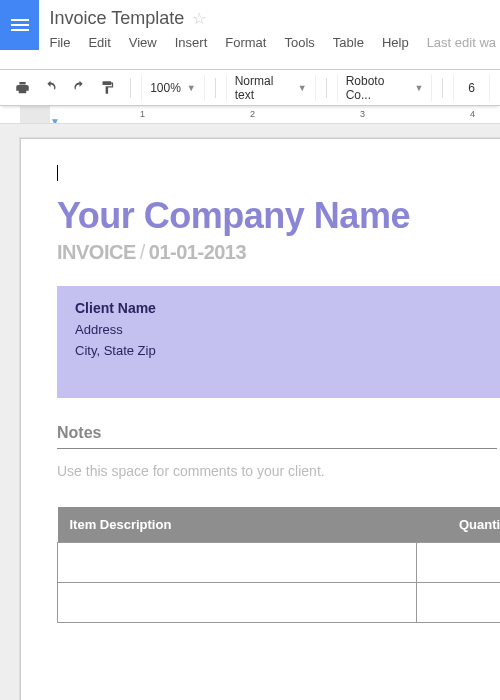 The image size is (500, 700). What do you see at coordinates (278, 565) in the screenshot?
I see `items-table: Item Description Quantit` at bounding box center [278, 565].